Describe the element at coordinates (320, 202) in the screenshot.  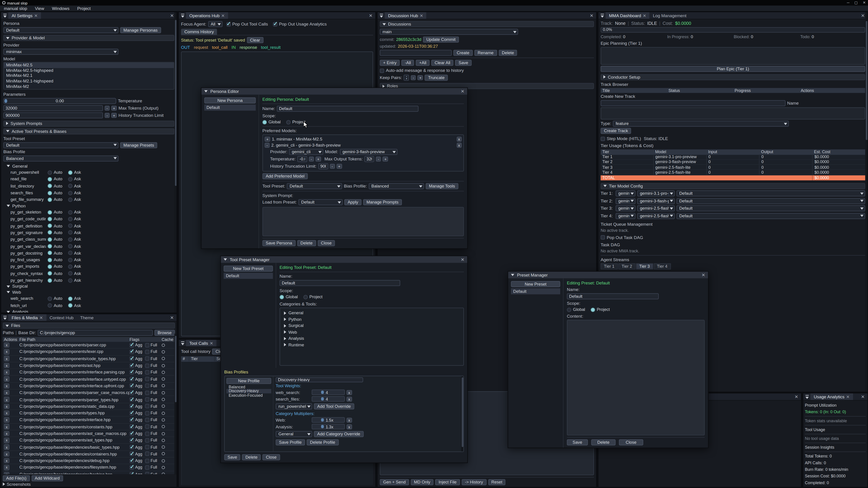
I see `load-from-preset-dropdown: Default` at that location.